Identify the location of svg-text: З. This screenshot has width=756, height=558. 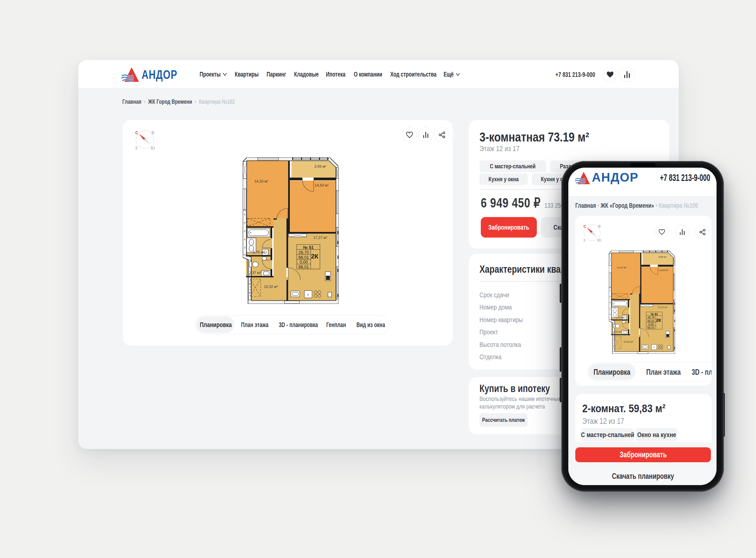
(136, 148).